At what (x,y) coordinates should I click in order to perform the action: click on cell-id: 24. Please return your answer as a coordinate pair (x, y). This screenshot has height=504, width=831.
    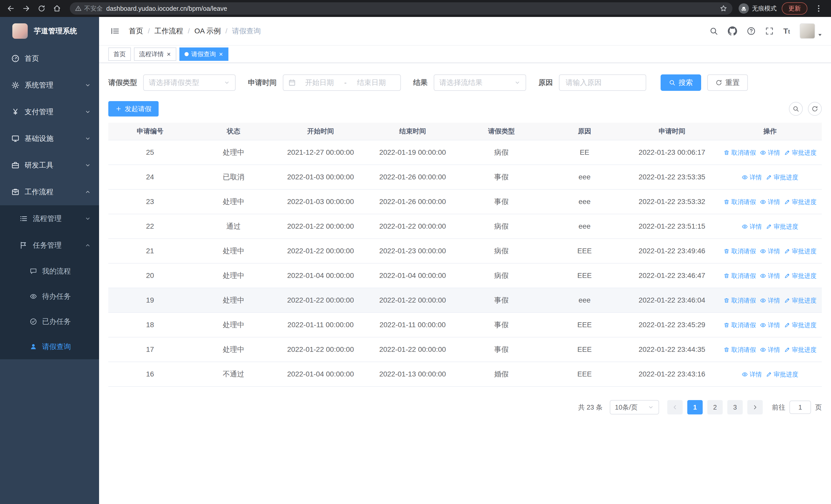
    Looking at the image, I should click on (150, 177).